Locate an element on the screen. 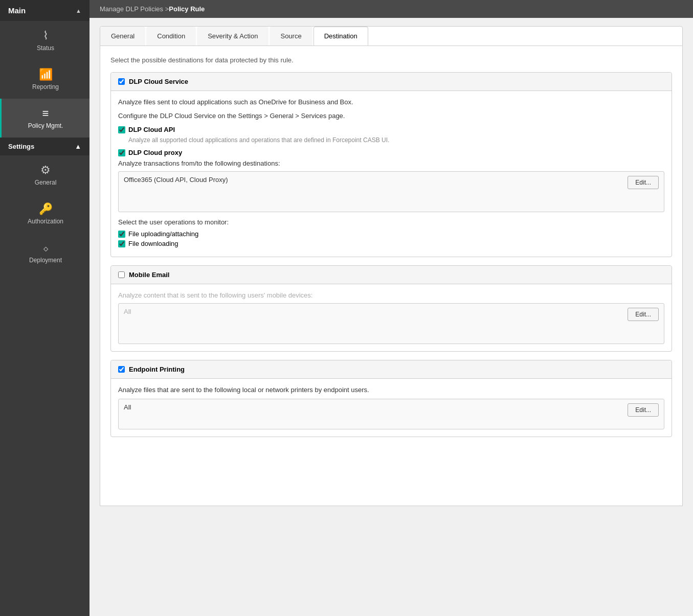 This screenshot has height=616, width=693. mobile-email-title: Mobile Email is located at coordinates (149, 275).